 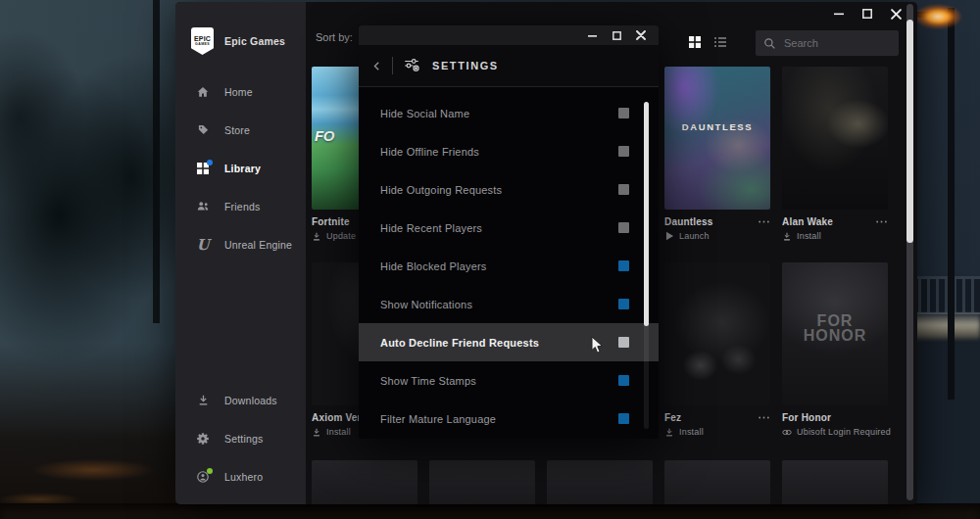 I want to click on settings-row-hide-outgoing-requests: Hide Outgoing Requests, so click(x=509, y=190).